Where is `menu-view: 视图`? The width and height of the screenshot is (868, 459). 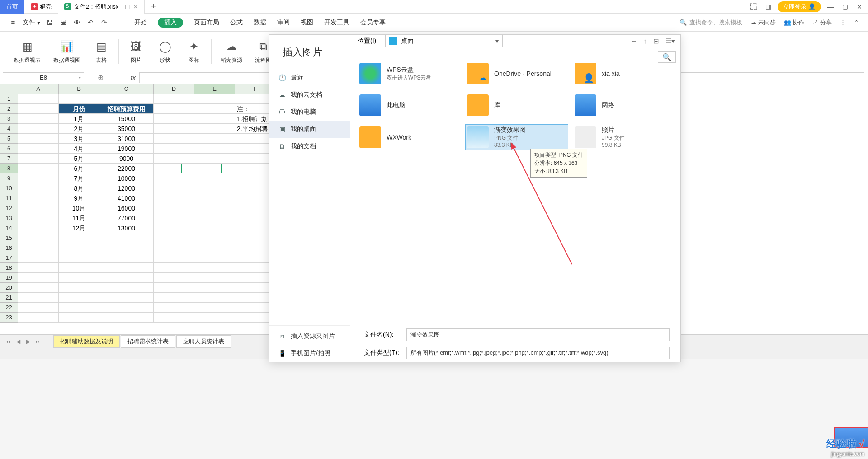 menu-view: 视图 is located at coordinates (307, 23).